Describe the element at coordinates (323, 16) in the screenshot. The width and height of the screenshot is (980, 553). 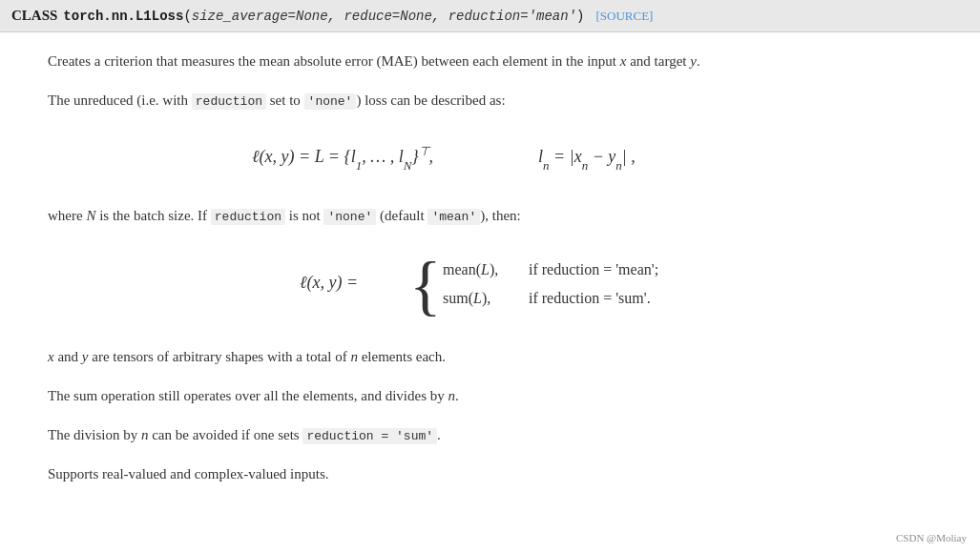
I see `class-signature: torch.nn.L1Loss(size_average=None, reduc…` at that location.